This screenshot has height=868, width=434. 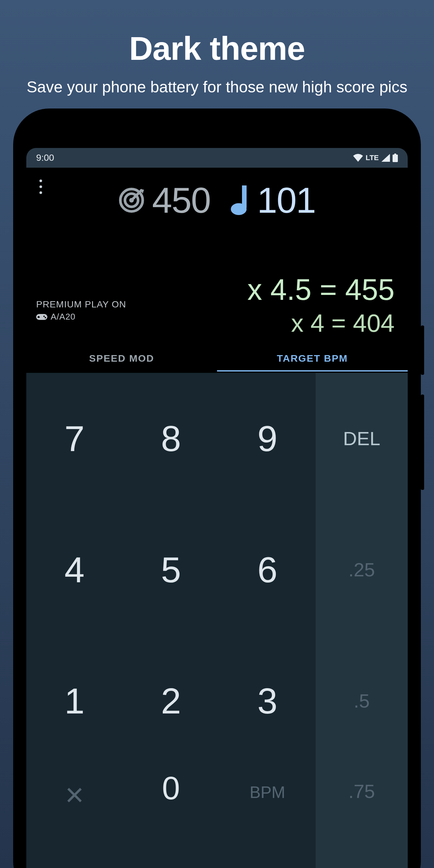 I want to click on key-0: 0, so click(x=171, y=817).